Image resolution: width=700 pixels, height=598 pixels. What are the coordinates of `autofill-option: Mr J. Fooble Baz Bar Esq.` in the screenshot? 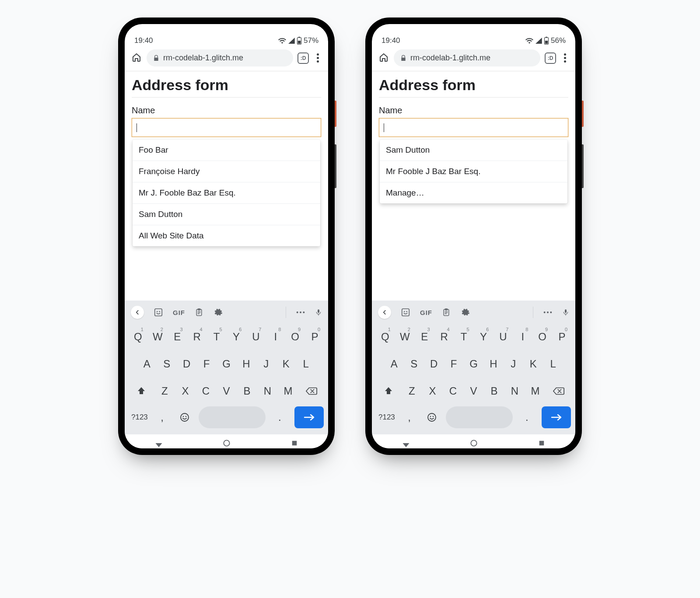 It's located at (227, 193).